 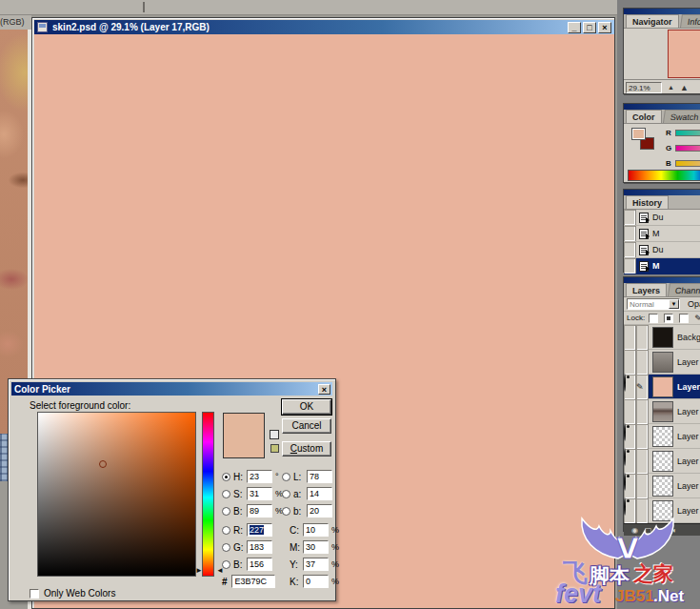 What do you see at coordinates (662, 436) in the screenshot?
I see `layer-row: Layer 16` at bounding box center [662, 436].